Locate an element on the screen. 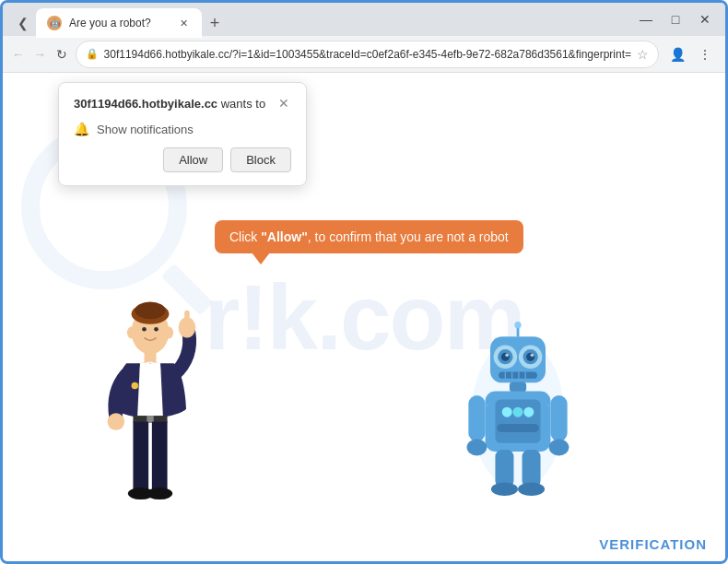  tab-close-button: ✕ is located at coordinates (183, 23).